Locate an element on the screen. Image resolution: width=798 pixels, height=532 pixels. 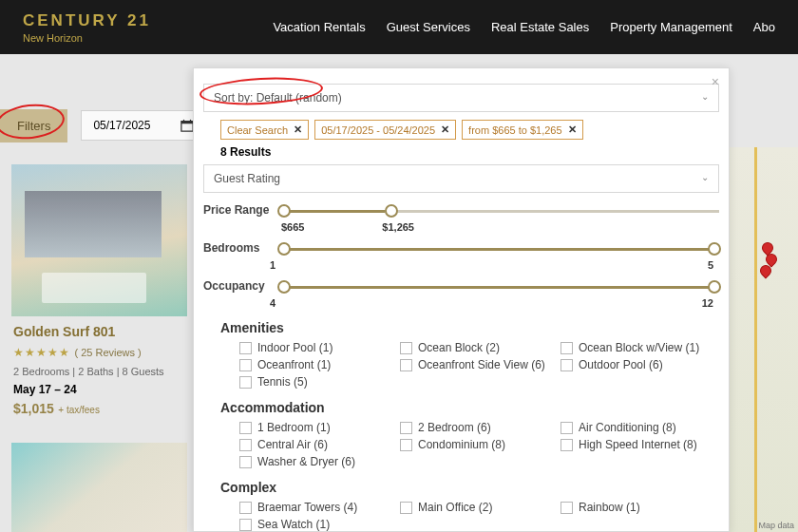
chip-price-range: from $665 to $1,265✕ is located at coordinates (522, 129).